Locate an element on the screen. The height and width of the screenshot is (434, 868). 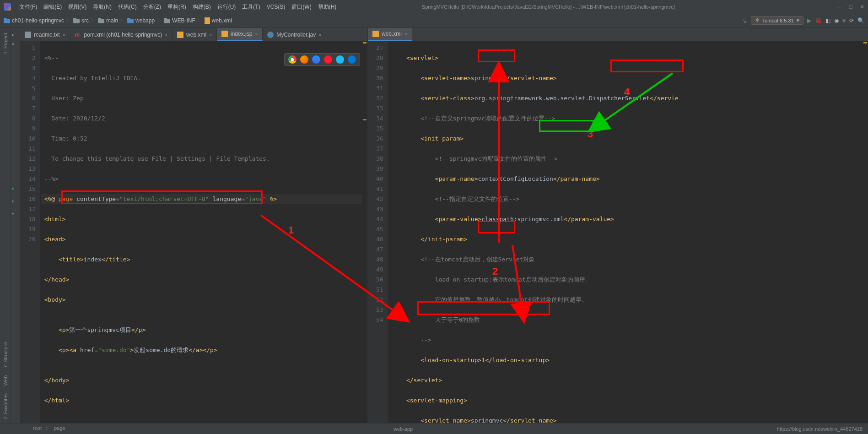
menubar: 文件(F) 编辑(E) 视图(V) 导航(N) 代码(C) 分析(Z) 重构(R… is located at coordinates (178, 7).